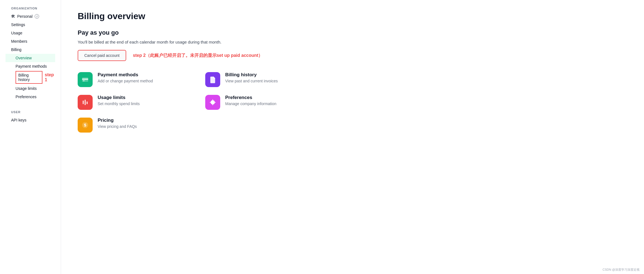  I want to click on sidebar-billing-label: Billing, so click(16, 50).